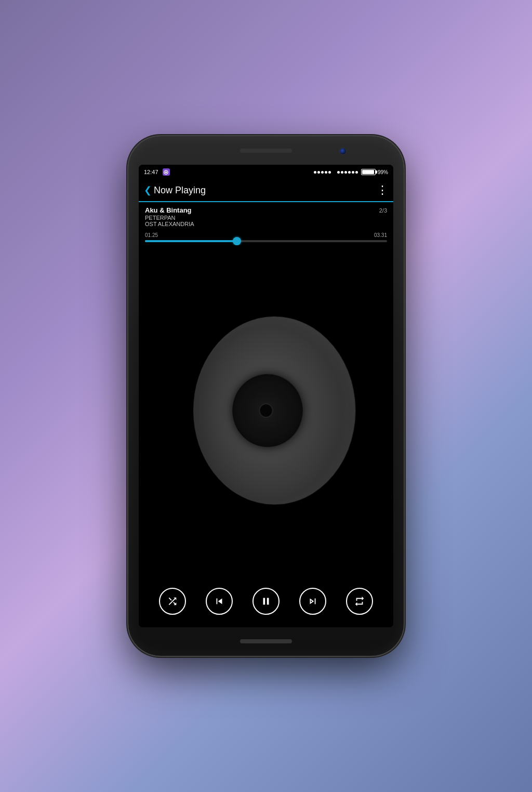 The width and height of the screenshot is (532, 792). What do you see at coordinates (313, 601) in the screenshot?
I see `next-icon` at bounding box center [313, 601].